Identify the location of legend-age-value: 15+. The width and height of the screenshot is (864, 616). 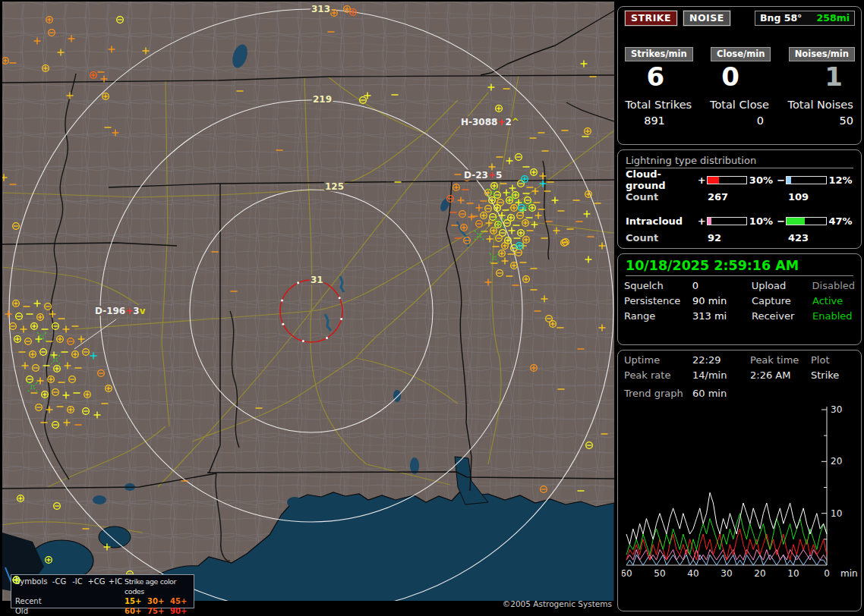
(136, 601).